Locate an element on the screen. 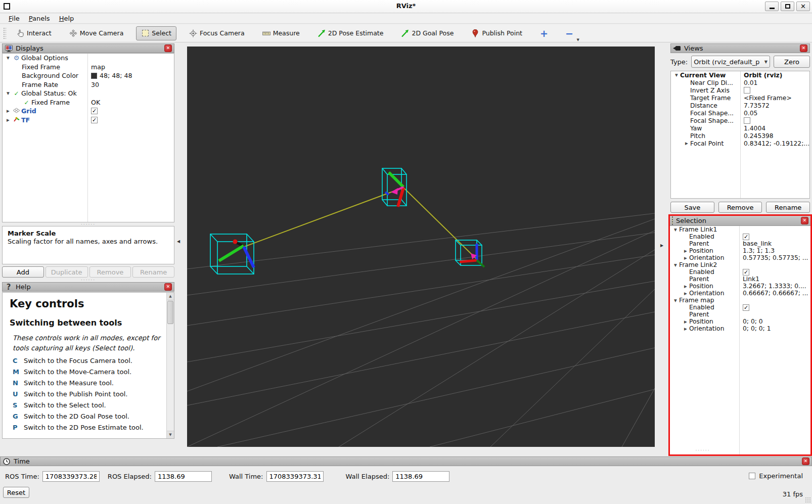  property-value: 0.245398 is located at coordinates (775, 136).